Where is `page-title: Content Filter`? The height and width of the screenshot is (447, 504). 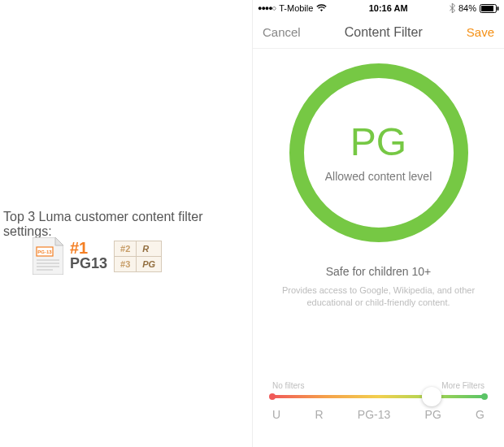 page-title: Content Filter is located at coordinates (384, 33).